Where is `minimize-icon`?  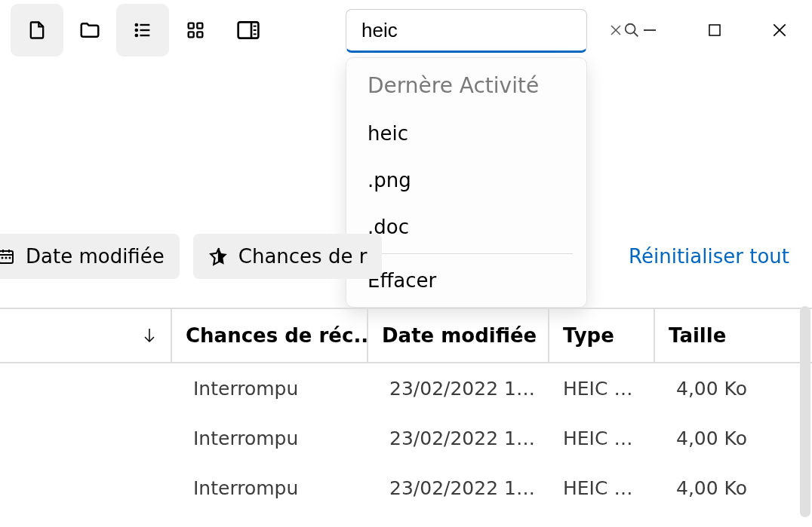
minimize-icon is located at coordinates (650, 30).